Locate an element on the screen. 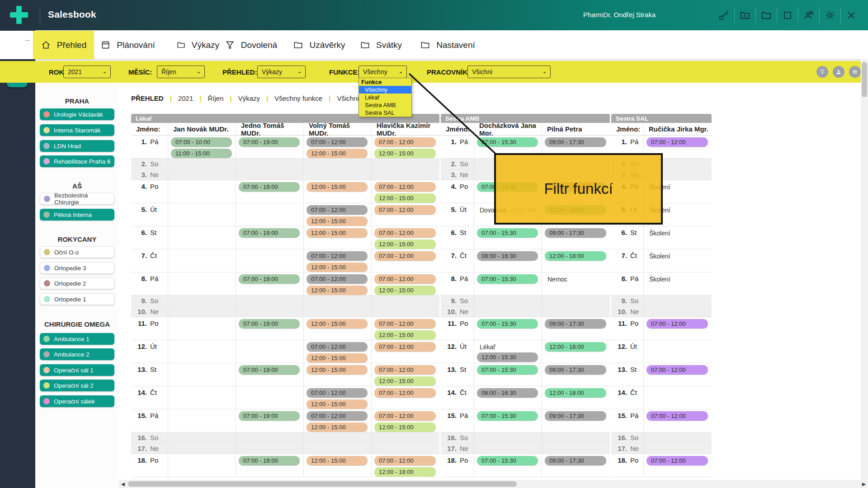 This screenshot has height=488, width=868. filter-select-funkce: Všechny⌄ is located at coordinates (382, 72).